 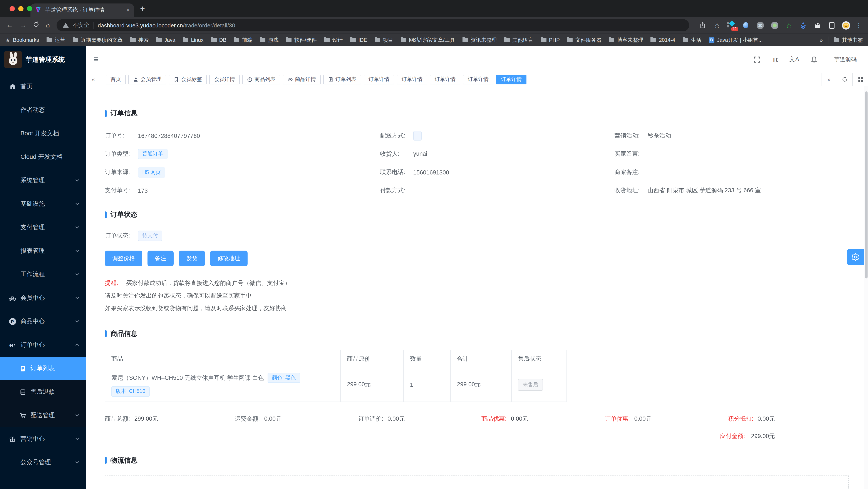 I want to click on share-icon, so click(x=703, y=25).